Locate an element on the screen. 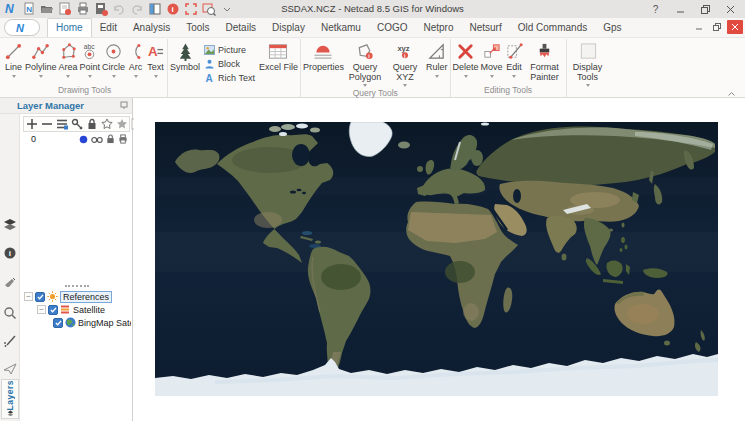  block-button: Block is located at coordinates (230, 64).